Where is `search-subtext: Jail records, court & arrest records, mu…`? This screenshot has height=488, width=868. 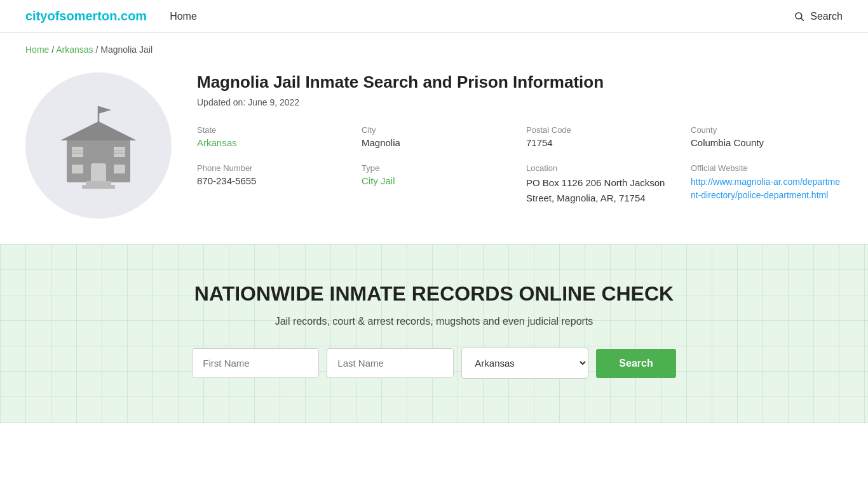
search-subtext: Jail records, court & arrest records, mu… is located at coordinates (434, 322).